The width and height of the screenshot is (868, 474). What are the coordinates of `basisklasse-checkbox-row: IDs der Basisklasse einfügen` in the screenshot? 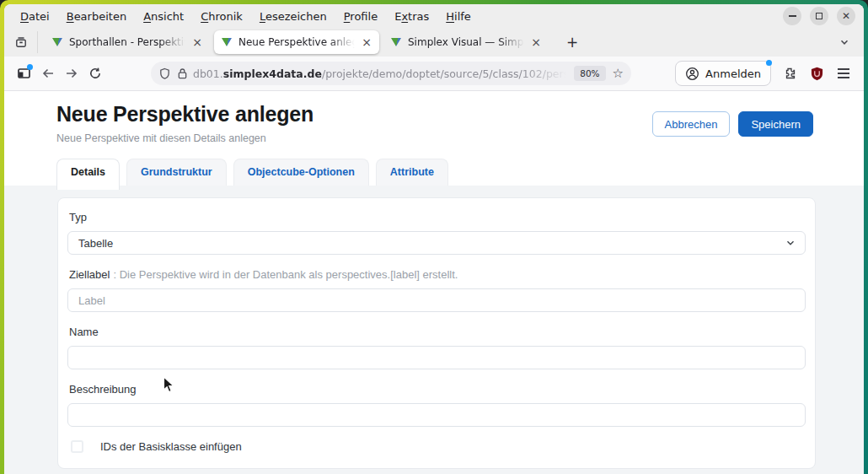 It's located at (437, 447).